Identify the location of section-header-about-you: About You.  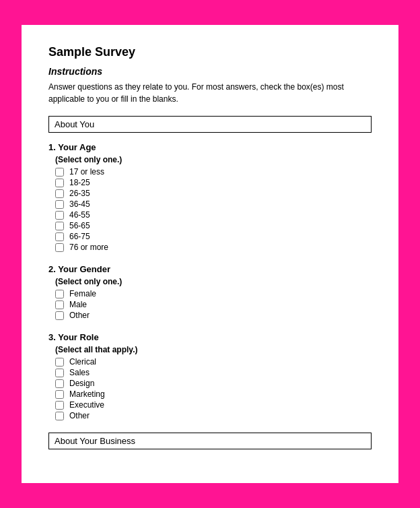
(210, 124).